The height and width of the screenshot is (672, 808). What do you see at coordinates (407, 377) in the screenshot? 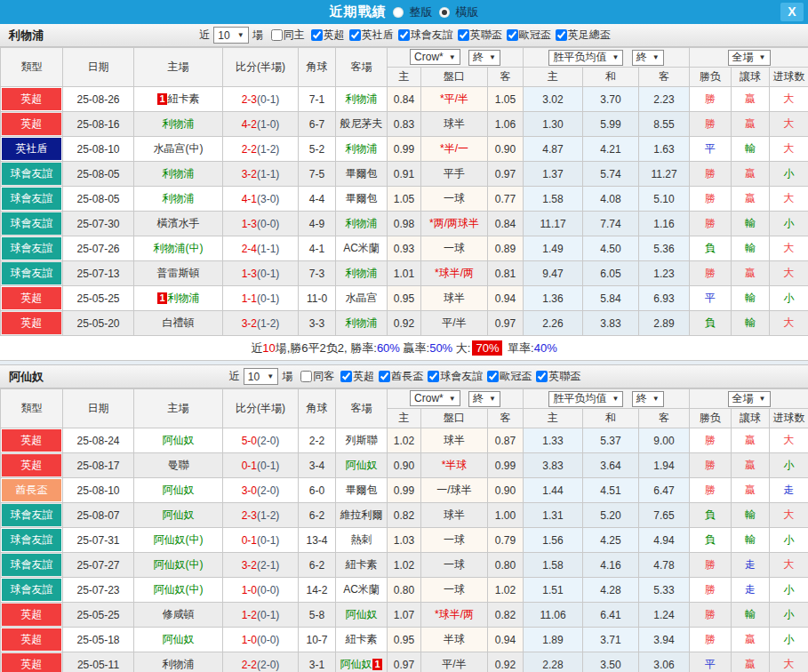
I see `league-filter-label: 酋長盃` at bounding box center [407, 377].